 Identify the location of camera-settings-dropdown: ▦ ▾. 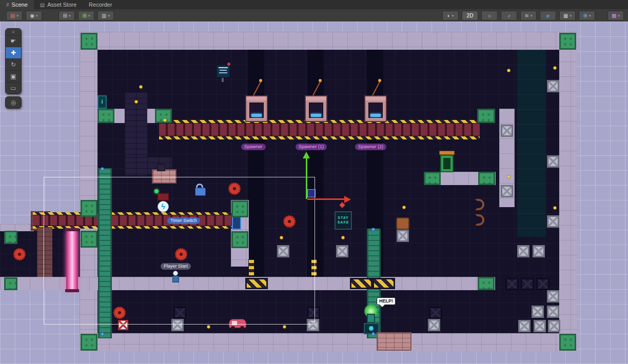
(567, 15).